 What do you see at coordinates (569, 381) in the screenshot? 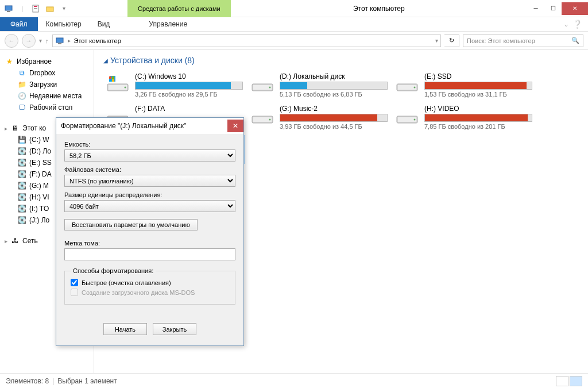
I see `view-switcher` at bounding box center [569, 381].